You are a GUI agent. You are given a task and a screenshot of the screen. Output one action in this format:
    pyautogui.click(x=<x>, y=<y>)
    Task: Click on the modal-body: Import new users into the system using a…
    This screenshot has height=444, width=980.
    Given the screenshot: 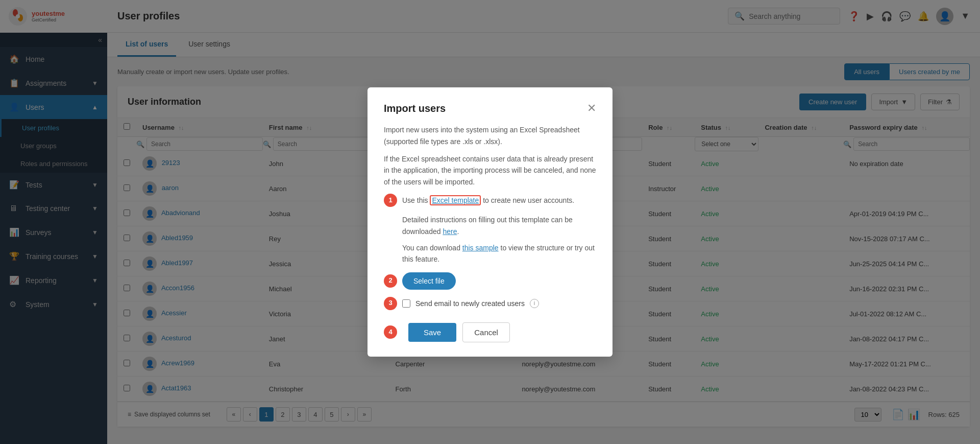 What is the action you would take?
    pyautogui.click(x=490, y=233)
    